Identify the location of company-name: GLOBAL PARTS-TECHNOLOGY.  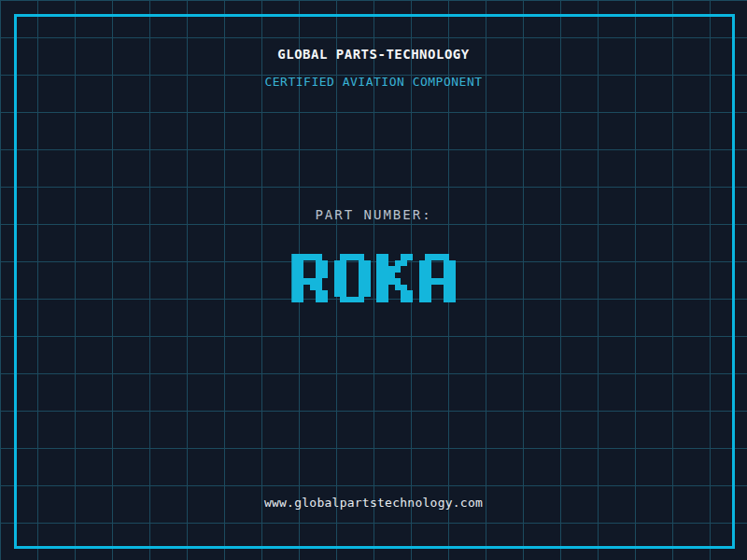
(374, 54).